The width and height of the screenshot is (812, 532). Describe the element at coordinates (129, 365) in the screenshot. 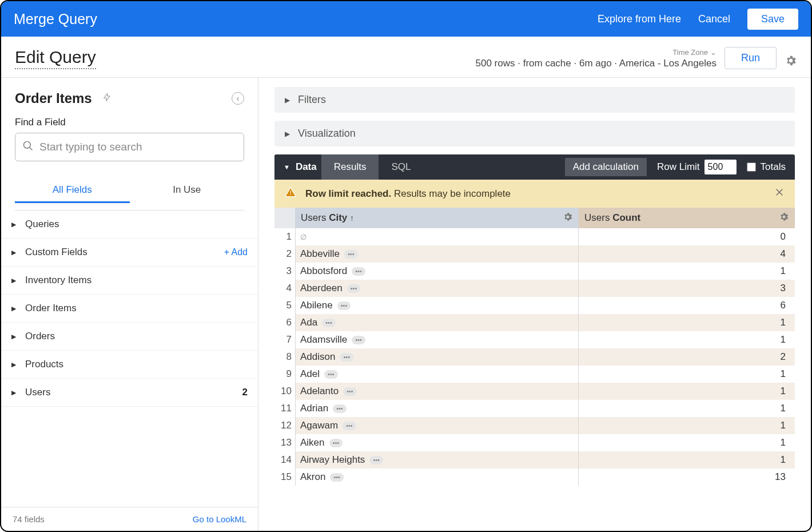

I see `sidebar-view-products: ▶Products` at that location.